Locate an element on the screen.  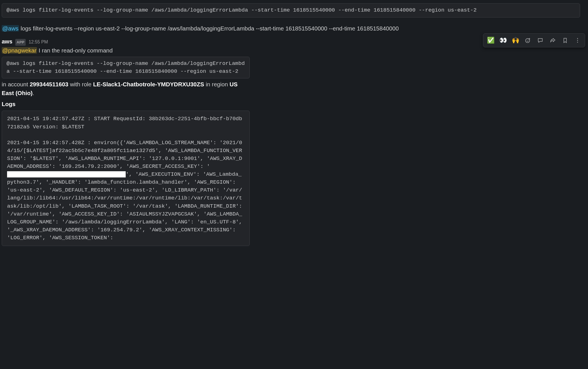
message-hover-toolbar: ✅ 👀 🙌 is located at coordinates (534, 40).